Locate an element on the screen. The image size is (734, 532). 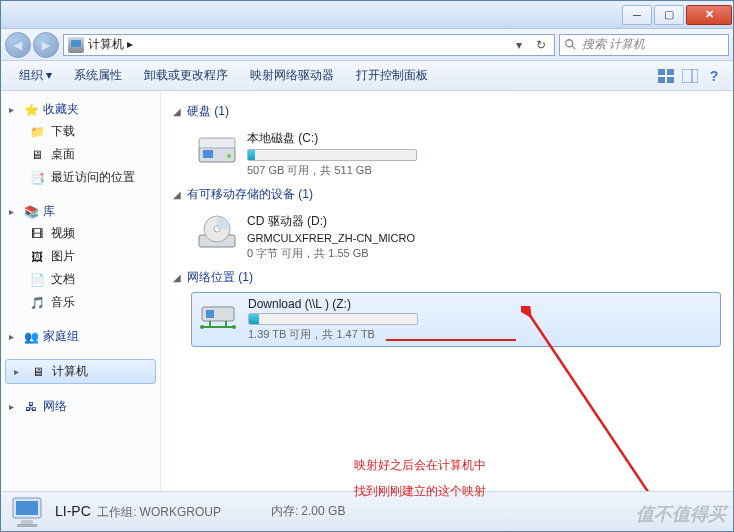
star-icon: ⭐ is located at coordinates (31, 110).